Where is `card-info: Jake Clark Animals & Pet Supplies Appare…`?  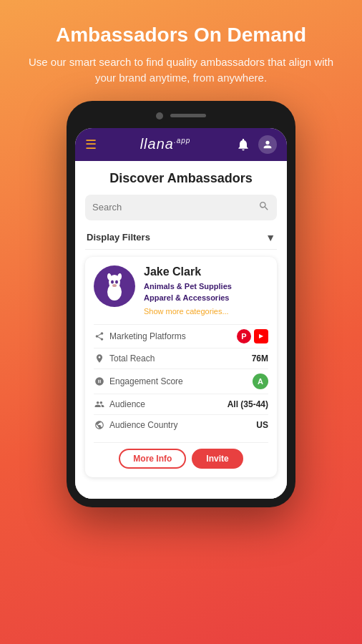 card-info: Jake Clark Animals & Pet Supplies Appare… is located at coordinates (206, 291).